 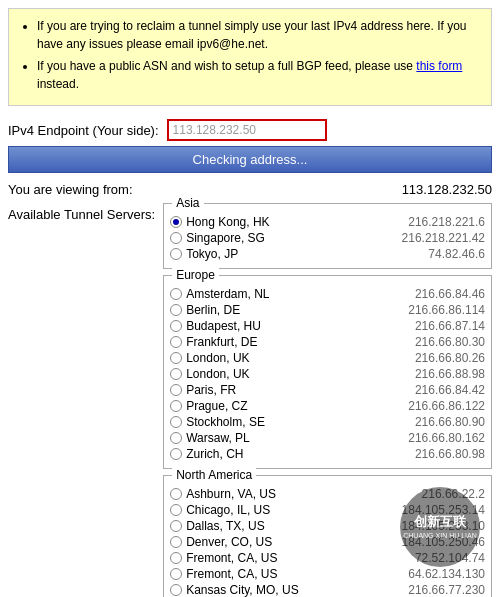 I want to click on server-ip: 216.66.80.98, so click(x=450, y=454).